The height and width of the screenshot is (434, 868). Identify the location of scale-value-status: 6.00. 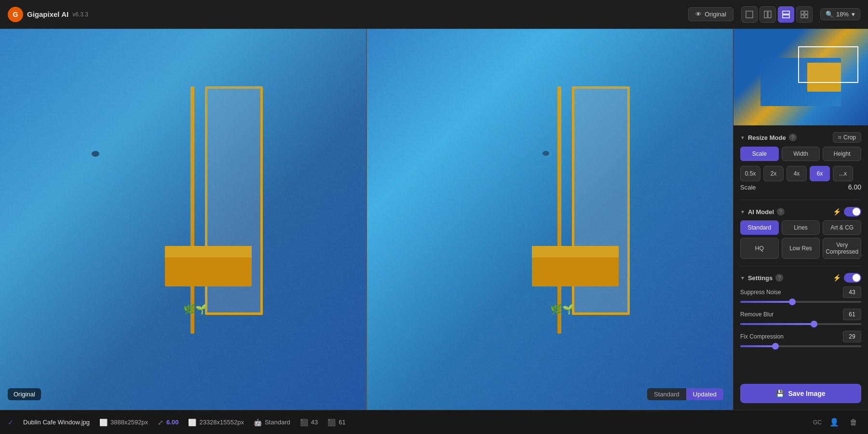
(173, 422).